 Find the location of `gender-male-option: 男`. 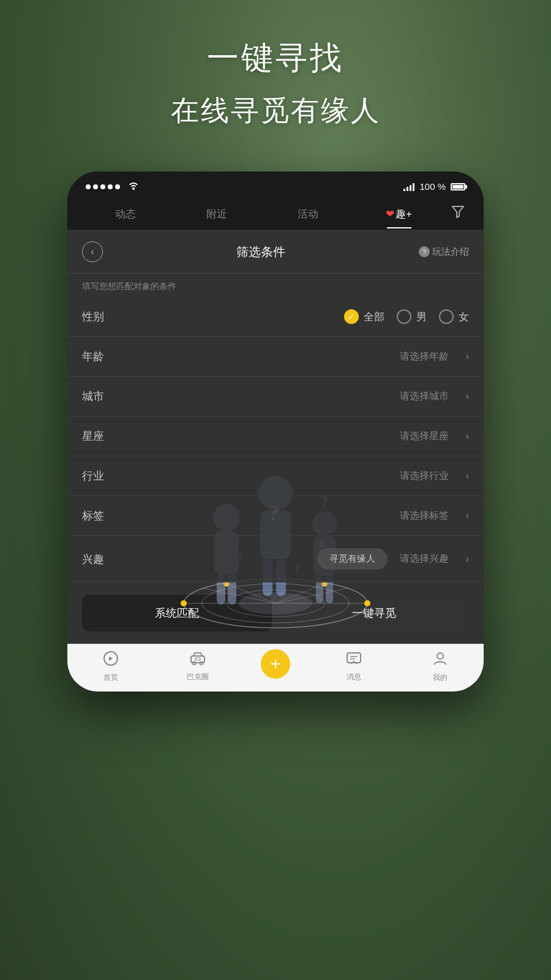

gender-male-option: 男 is located at coordinates (411, 317).